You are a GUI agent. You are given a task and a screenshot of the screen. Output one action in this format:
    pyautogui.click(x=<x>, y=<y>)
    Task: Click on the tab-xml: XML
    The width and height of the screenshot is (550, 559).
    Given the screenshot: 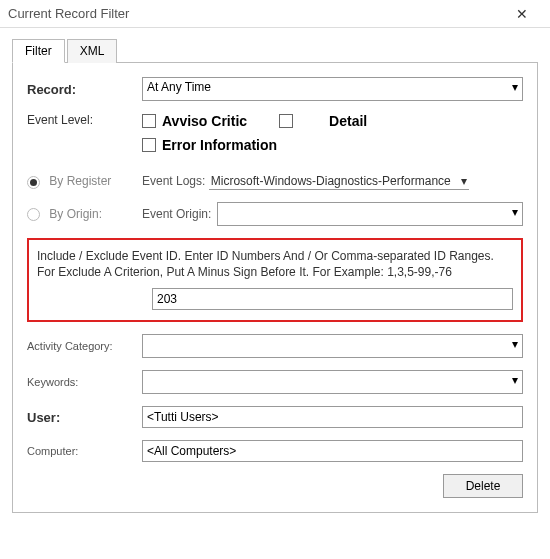 What is the action you would take?
    pyautogui.click(x=92, y=51)
    